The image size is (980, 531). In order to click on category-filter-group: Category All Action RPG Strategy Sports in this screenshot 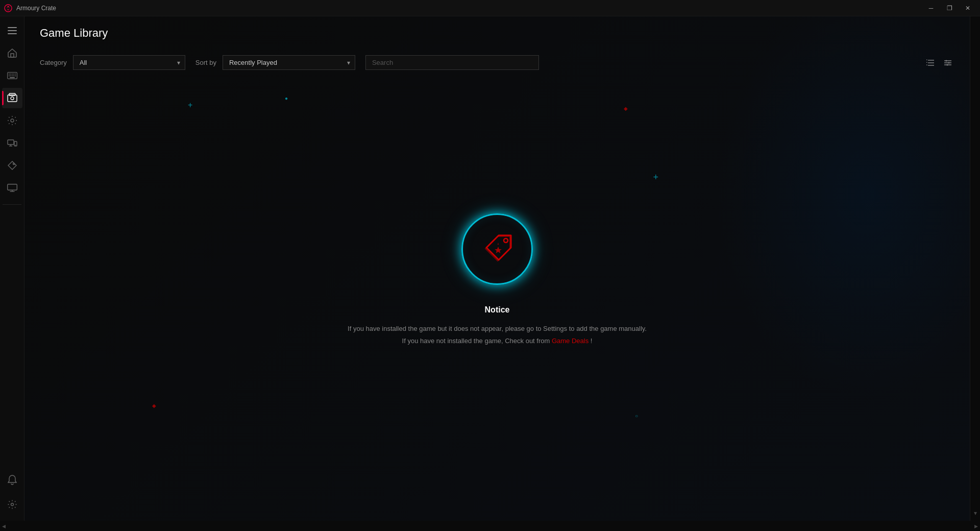, I will do `click(112, 62)`.